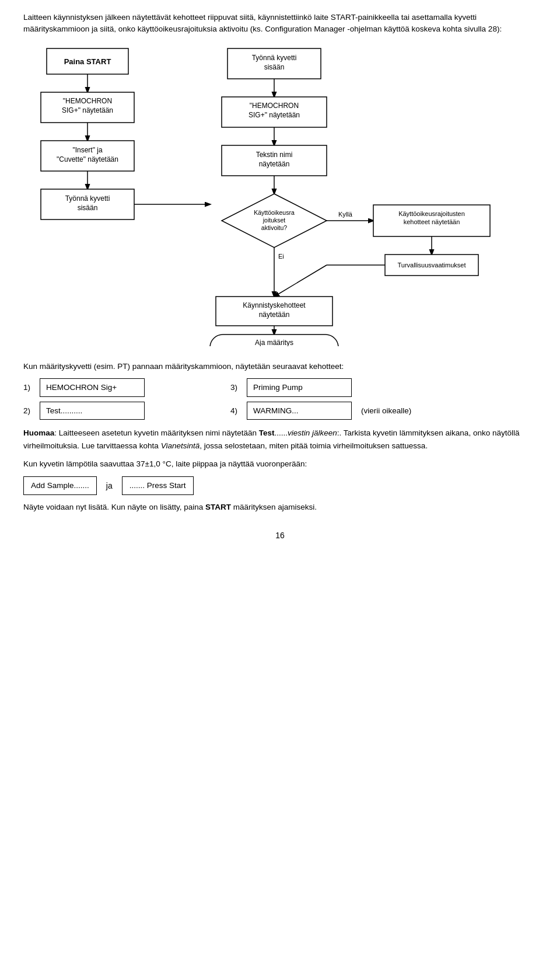 The height and width of the screenshot is (979, 560). What do you see at coordinates (158, 486) in the screenshot?
I see `press-start-box: ....... Press Start` at bounding box center [158, 486].